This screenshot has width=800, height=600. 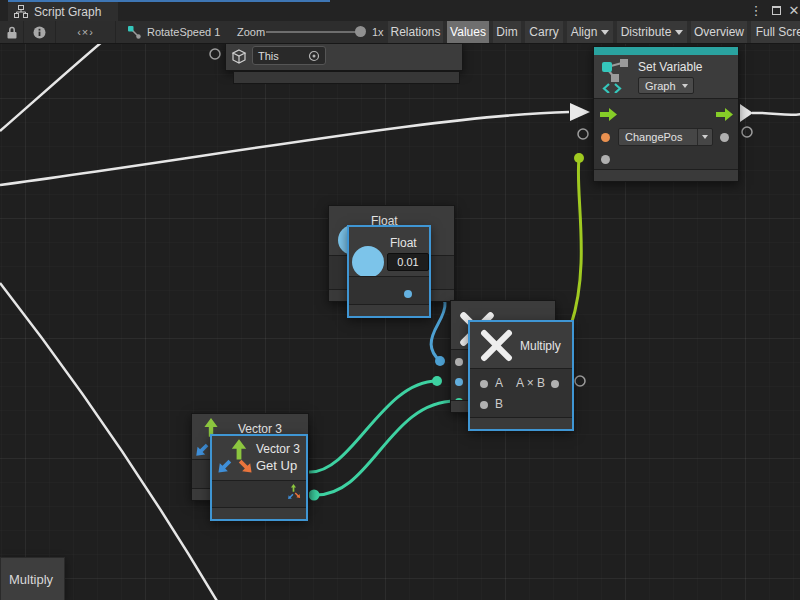 What do you see at coordinates (459, 362) in the screenshot?
I see `multiply-input-port` at bounding box center [459, 362].